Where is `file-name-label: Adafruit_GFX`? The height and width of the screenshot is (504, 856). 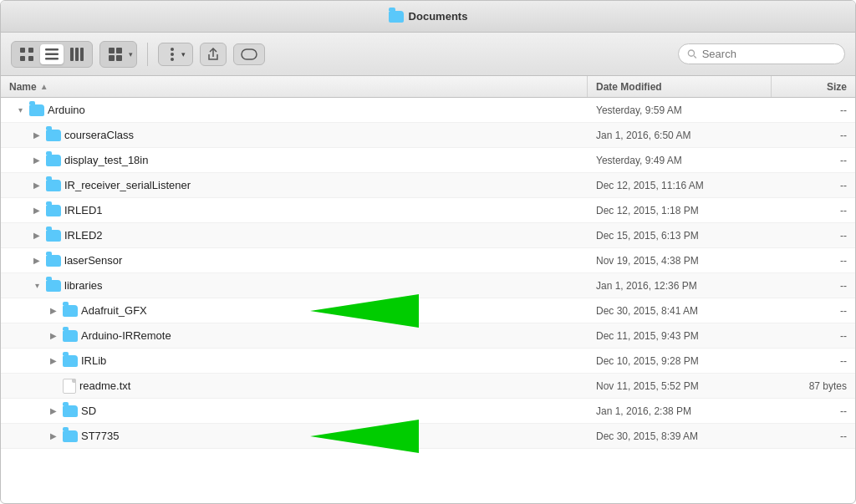 file-name-label: Adafruit_GFX is located at coordinates (114, 311).